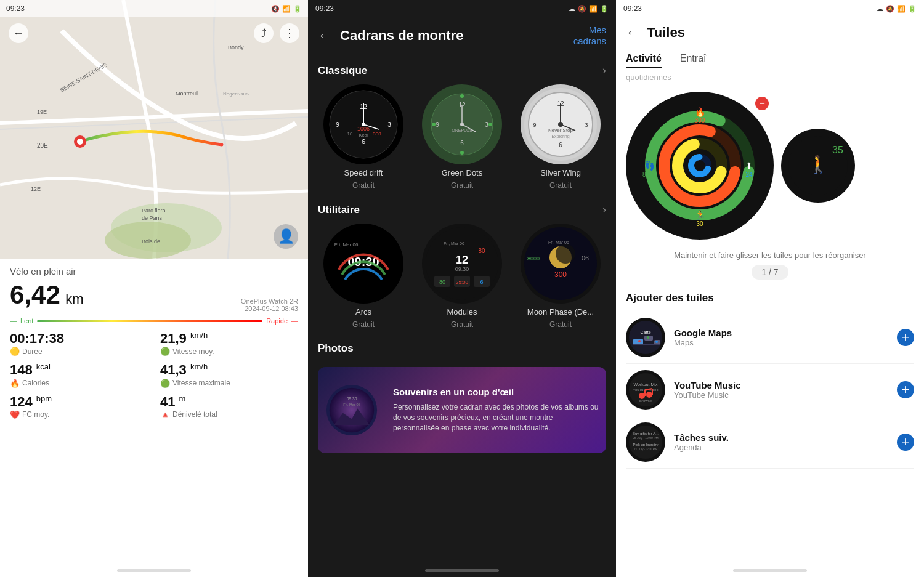  Describe the element at coordinates (229, 339) in the screenshot. I see `stat-avg-speed-value: 21,9 km/h` at that location.